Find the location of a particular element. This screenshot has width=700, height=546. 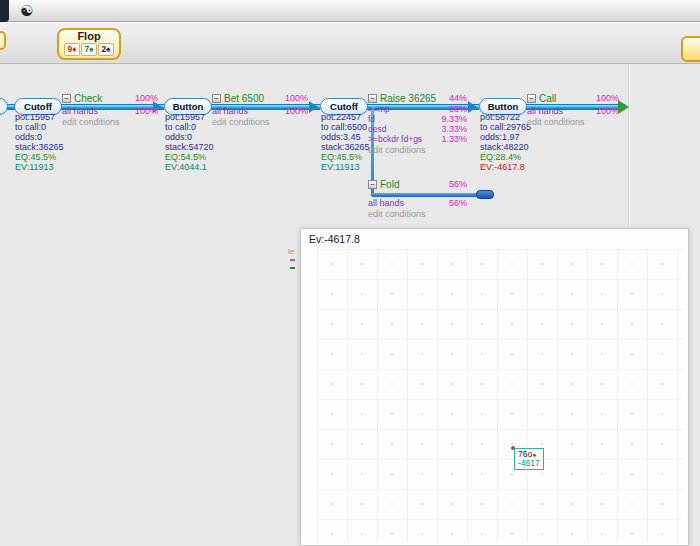

ev-value: EV:4044.1 is located at coordinates (204, 167).